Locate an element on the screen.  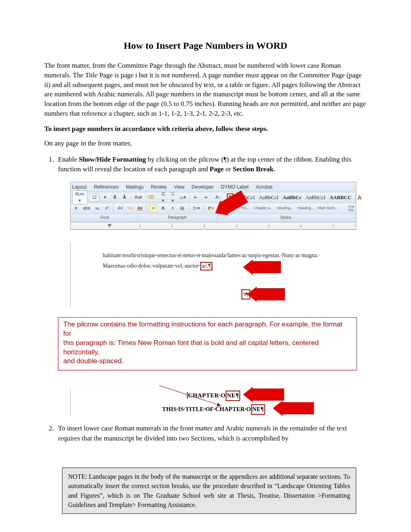
step1-end: . is located at coordinates (274, 169).